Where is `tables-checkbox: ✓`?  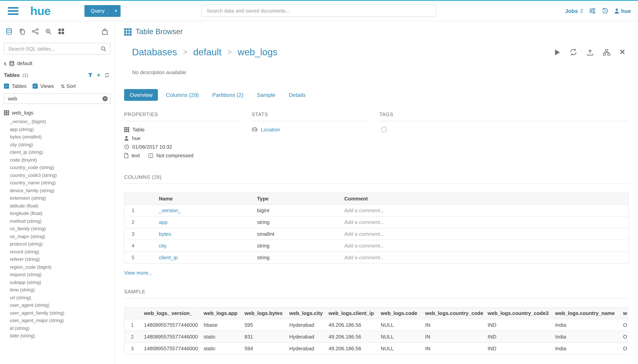
tables-checkbox: ✓ is located at coordinates (7, 86).